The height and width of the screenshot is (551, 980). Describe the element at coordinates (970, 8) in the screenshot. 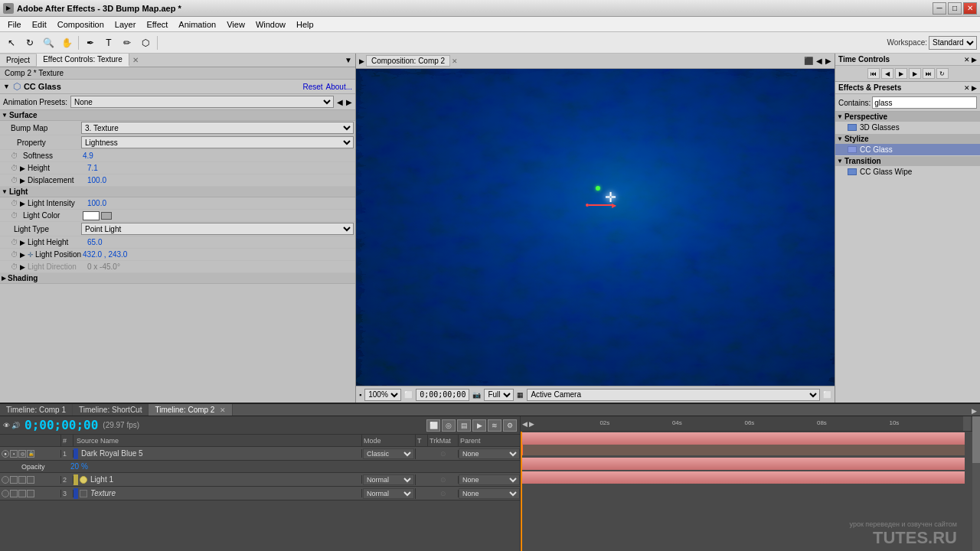

I see `close-button: ✕` at that location.